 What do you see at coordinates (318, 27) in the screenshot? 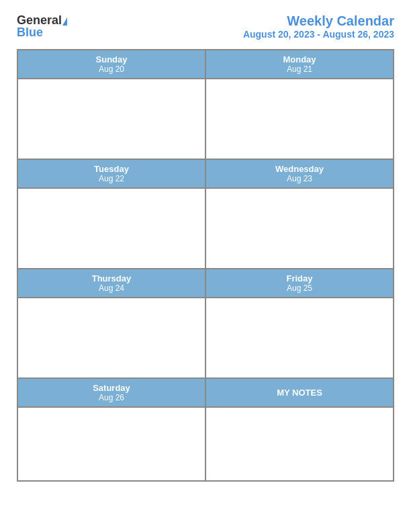
I see `header-right: Weekly Calendar August 20, 2023 - August…` at bounding box center [318, 27].